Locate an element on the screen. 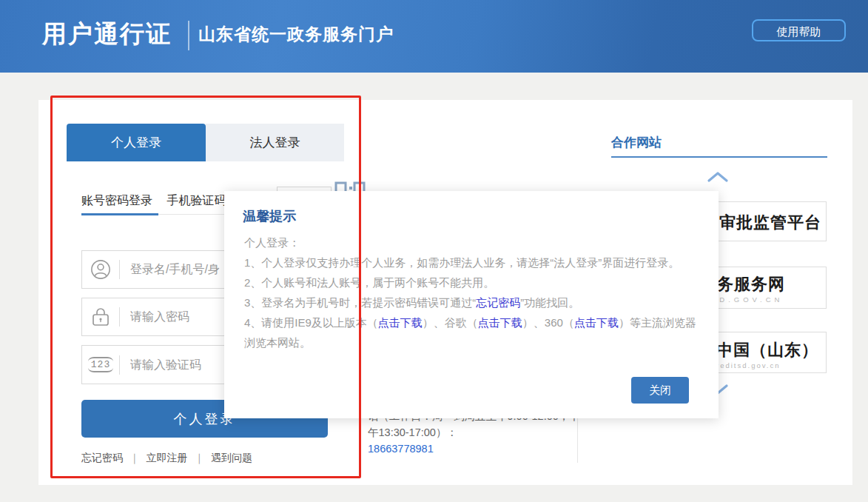 Image resolution: width=868 pixels, height=502 pixels. app-title: 用户通行证 is located at coordinates (107, 34).